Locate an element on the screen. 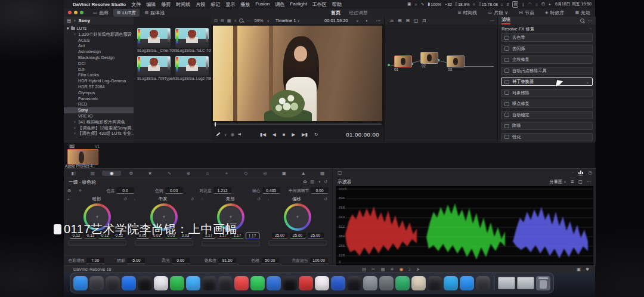  wheel-value: 25.00 is located at coordinates (280, 236).